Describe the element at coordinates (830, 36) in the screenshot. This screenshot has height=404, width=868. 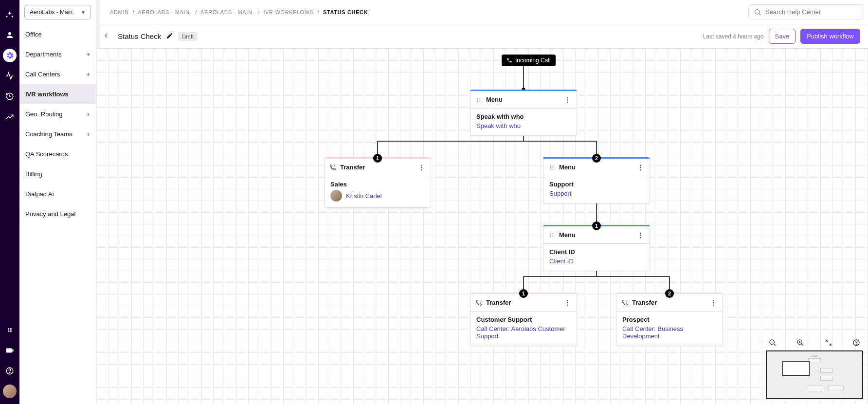
I see `publish-button: Publish workflow` at that location.